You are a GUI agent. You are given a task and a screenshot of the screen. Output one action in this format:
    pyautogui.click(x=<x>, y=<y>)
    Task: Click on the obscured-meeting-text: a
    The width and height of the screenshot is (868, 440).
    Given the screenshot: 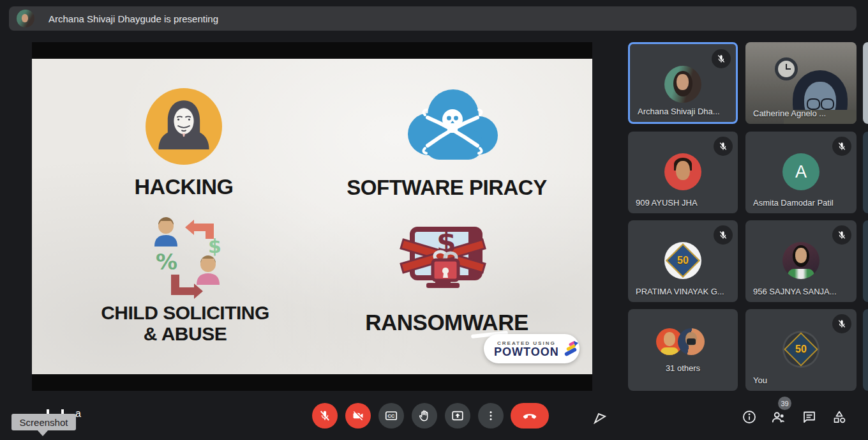 What is the action you would take?
    pyautogui.click(x=78, y=414)
    